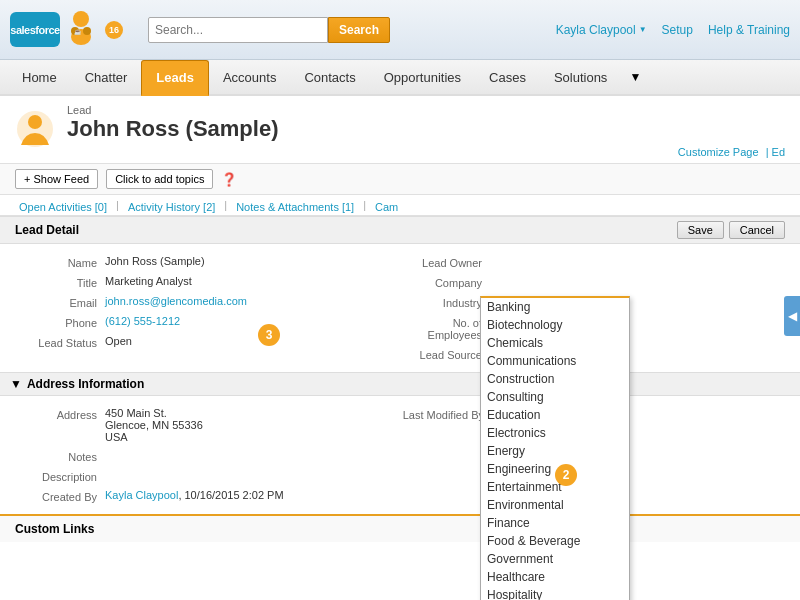 This screenshot has height=600, width=800. I want to click on add-topics-button: Click to add topics, so click(160, 179).